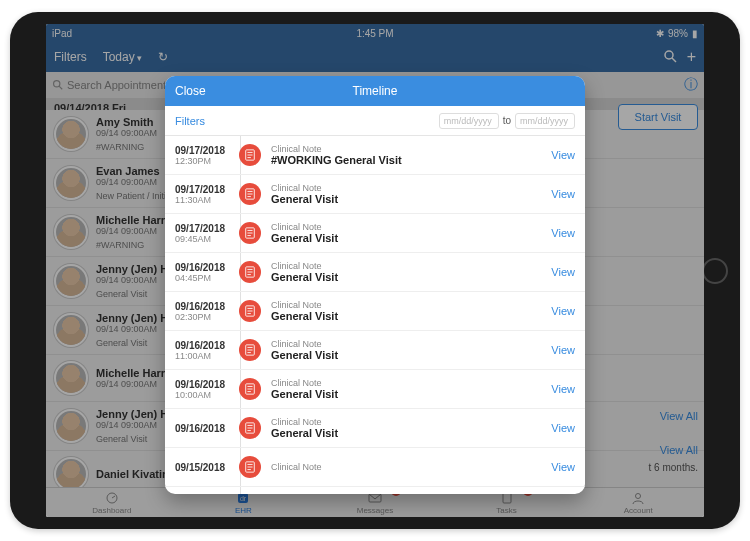 The height and width of the screenshot is (541, 750). I want to click on date-to-input: mm/dd/yyyy, so click(545, 121).